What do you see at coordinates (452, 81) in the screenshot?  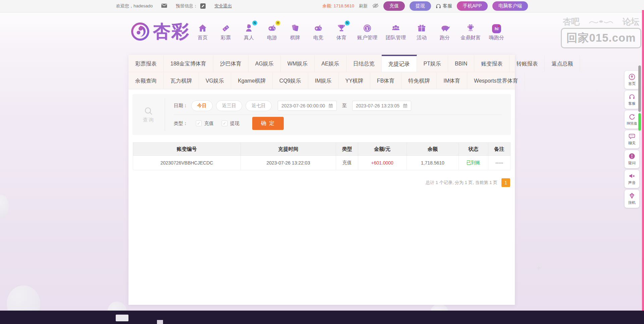 I see `tab-item: IM体育` at bounding box center [452, 81].